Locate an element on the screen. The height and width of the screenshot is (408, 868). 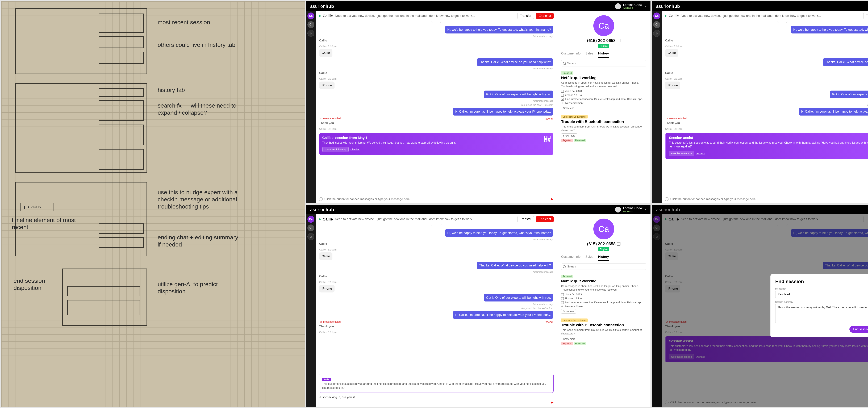
chat-header: Callie Need to activate new device. I ju… is located at coordinates (436, 16).